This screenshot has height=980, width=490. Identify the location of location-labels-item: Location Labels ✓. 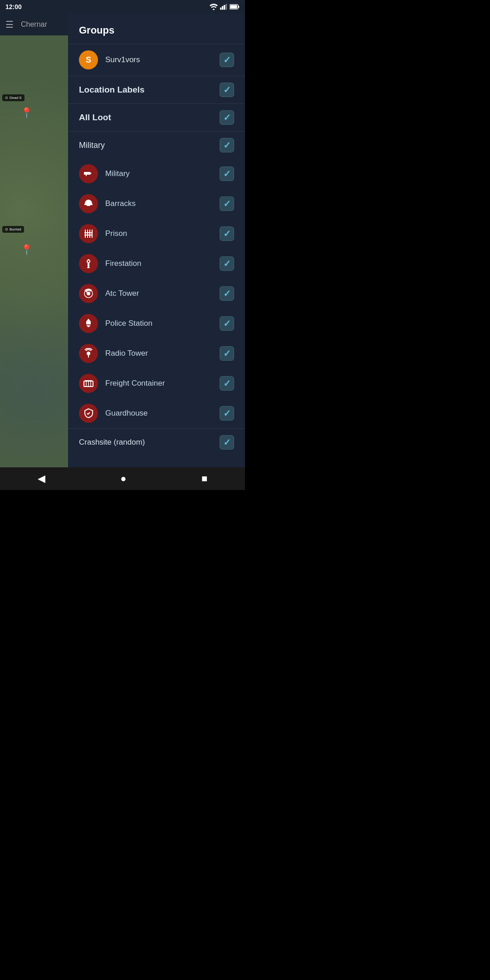
(157, 90).